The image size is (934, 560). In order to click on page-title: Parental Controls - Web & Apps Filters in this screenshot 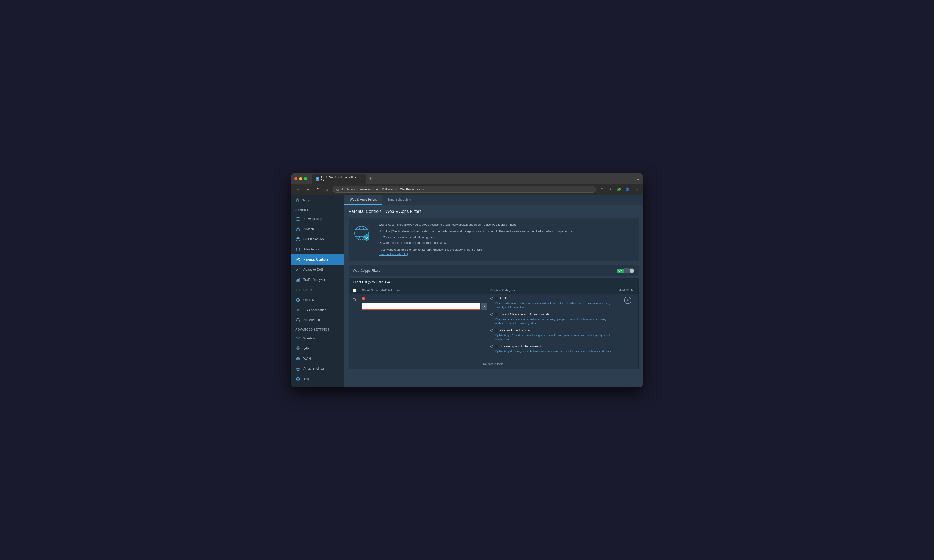, I will do `click(494, 211)`.